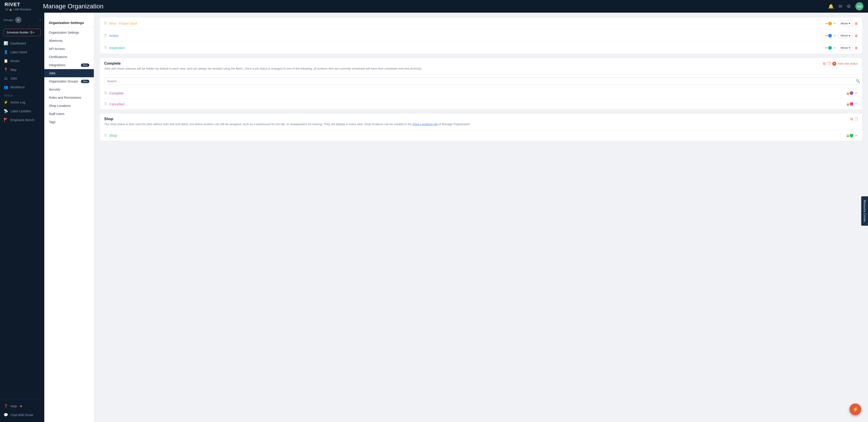  Describe the element at coordinates (22, 415) in the screenshot. I see `sidebar-item-label: Chat With Rosie` at that location.